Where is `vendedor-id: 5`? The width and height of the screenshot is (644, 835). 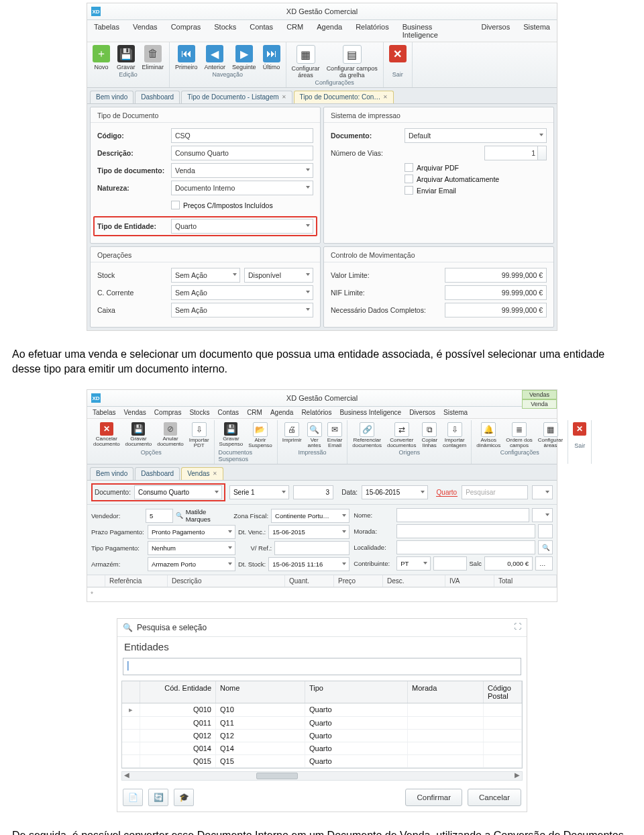
vendedor-id: 5 is located at coordinates (160, 515).